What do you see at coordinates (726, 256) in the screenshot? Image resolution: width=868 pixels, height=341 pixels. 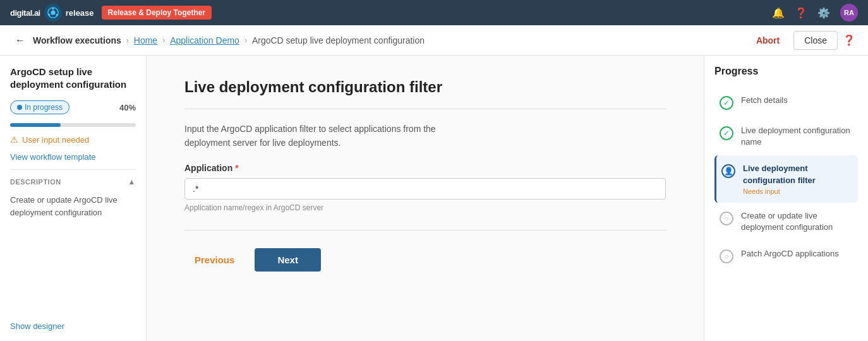 I see `step-icon-4: ○` at bounding box center [726, 256].